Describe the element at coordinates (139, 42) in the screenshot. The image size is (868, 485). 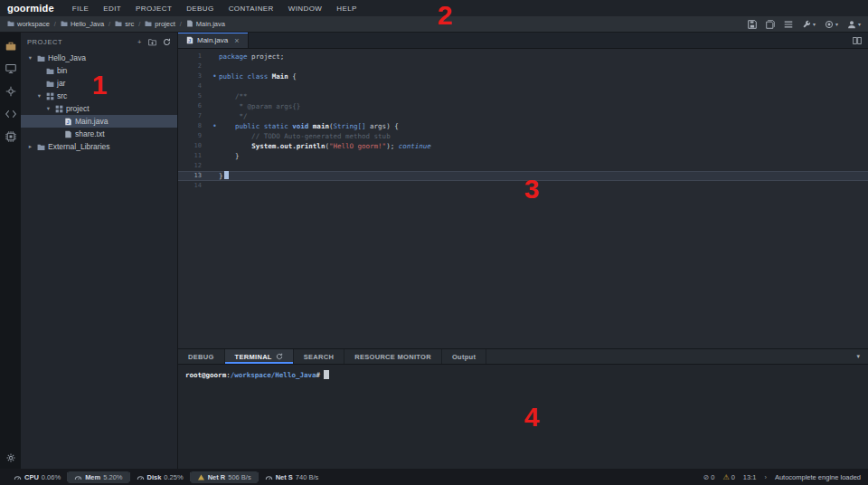
I see `new-file-icon: +` at that location.